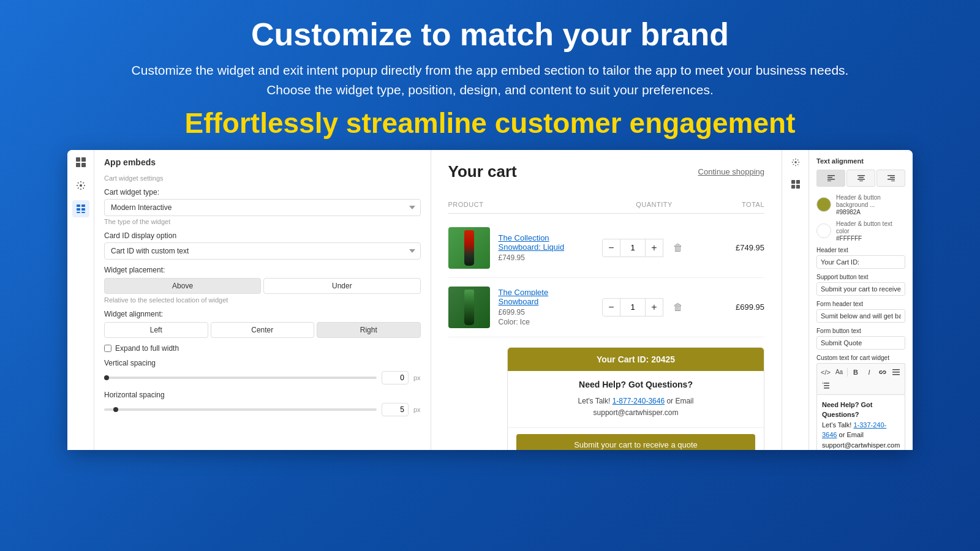 This screenshot has width=980, height=551. I want to click on item-2-qty-value: 1, so click(633, 307).